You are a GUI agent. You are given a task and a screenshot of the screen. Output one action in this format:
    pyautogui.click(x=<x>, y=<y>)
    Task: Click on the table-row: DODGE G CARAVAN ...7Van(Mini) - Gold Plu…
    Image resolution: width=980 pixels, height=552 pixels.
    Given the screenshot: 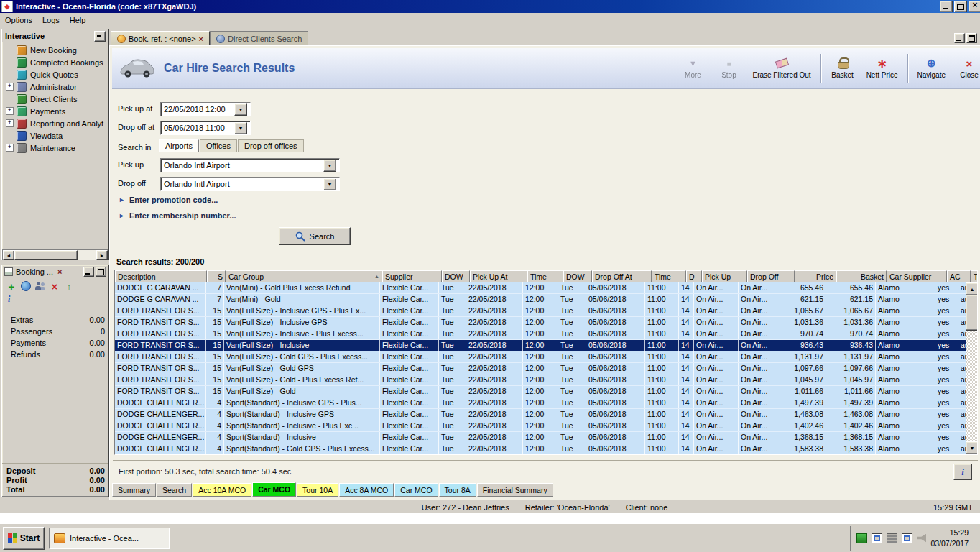 What is the action you would take?
    pyautogui.click(x=540, y=288)
    